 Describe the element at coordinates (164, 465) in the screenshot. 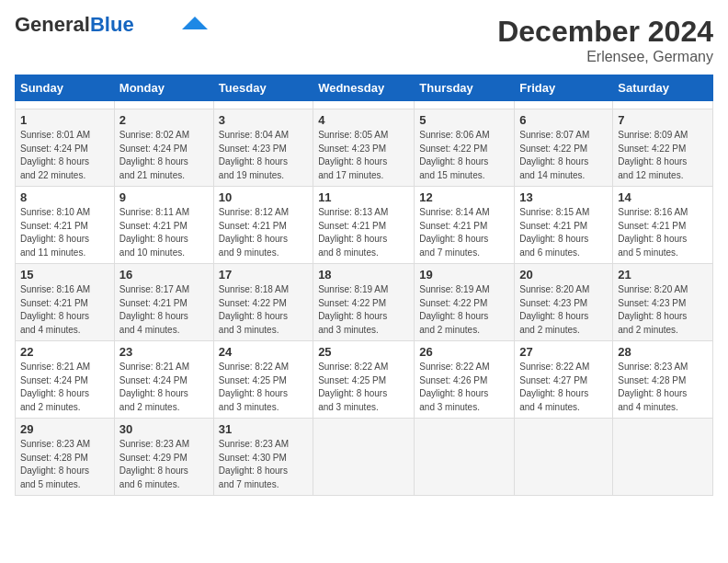

I see `day-info: Sunrise: 8:23 AM Sunset: 4:29 PM Dayligh…` at that location.